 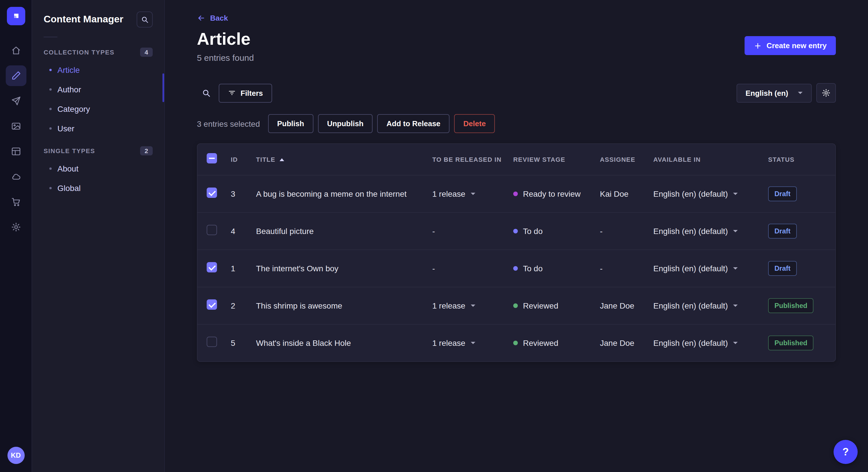 What do you see at coordinates (201, 18) in the screenshot?
I see `back-arrow-icon` at bounding box center [201, 18].